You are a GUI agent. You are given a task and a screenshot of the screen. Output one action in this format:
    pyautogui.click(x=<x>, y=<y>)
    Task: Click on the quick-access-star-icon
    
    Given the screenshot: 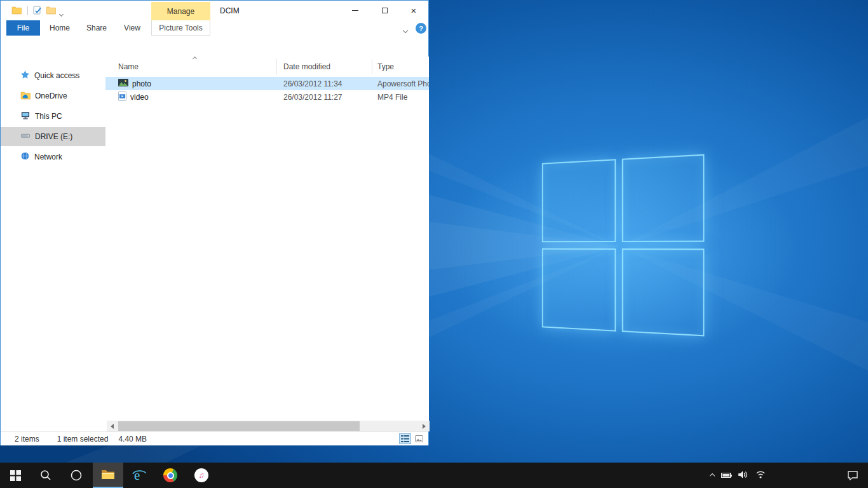 What is the action you would take?
    pyautogui.click(x=25, y=76)
    